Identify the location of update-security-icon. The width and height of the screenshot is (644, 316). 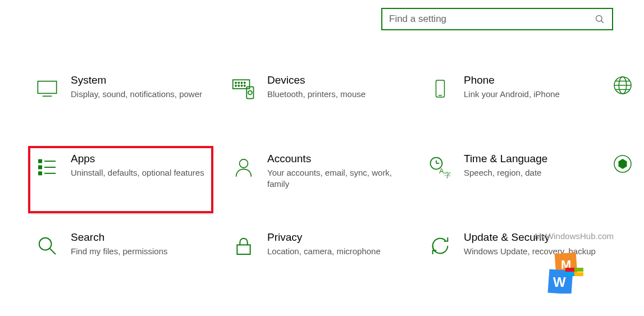
(440, 246).